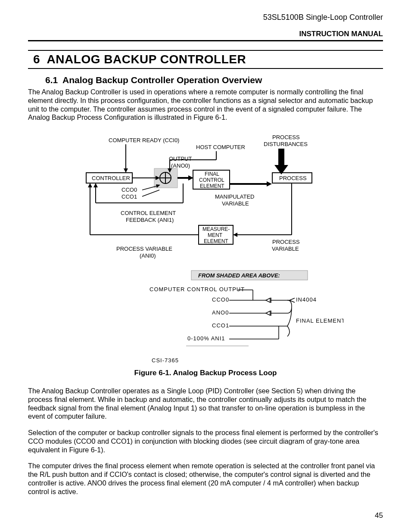 The height and width of the screenshot is (532, 411). I want to click on manip-l2: VARIABLE, so click(235, 203).